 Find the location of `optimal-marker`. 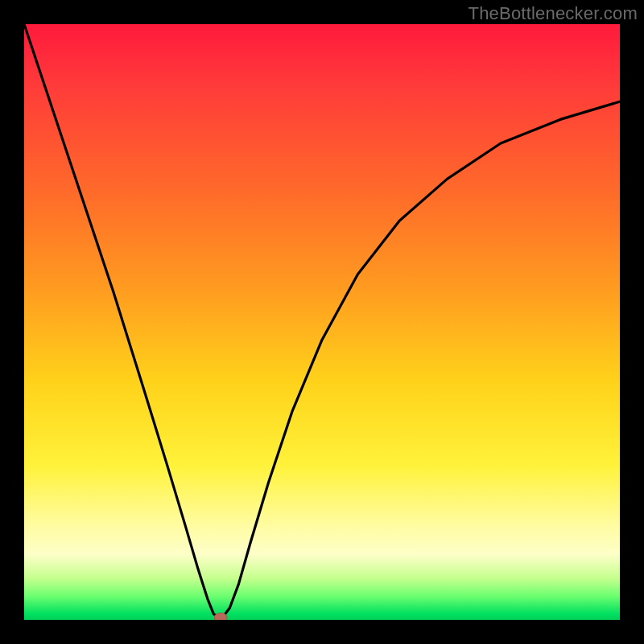

optimal-marker is located at coordinates (221, 617).